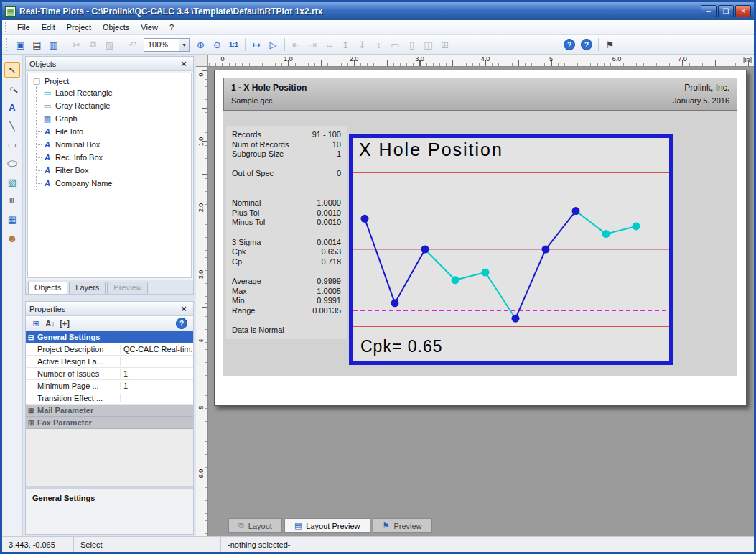 The width and height of the screenshot is (756, 554). I want to click on objects-panel-tab: Objects, so click(47, 287).